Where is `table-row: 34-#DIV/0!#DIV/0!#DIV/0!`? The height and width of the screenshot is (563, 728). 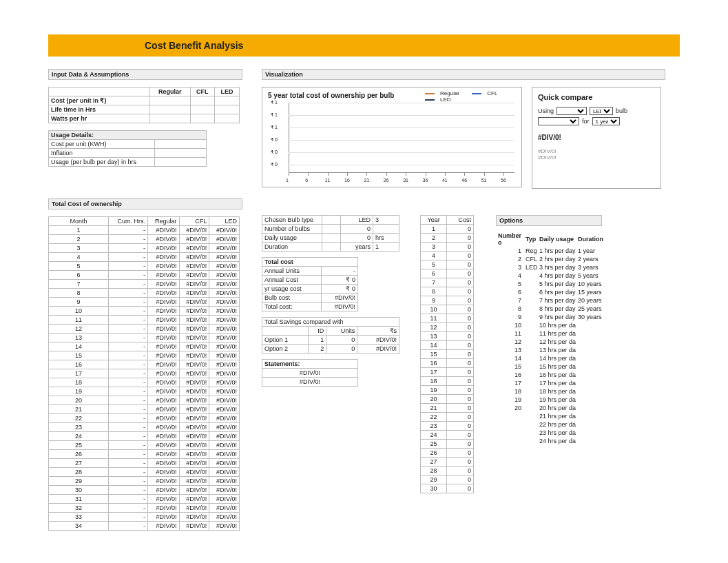
table-row: 34-#DIV/0!#DIV/0!#DIV/0! is located at coordinates (145, 526).